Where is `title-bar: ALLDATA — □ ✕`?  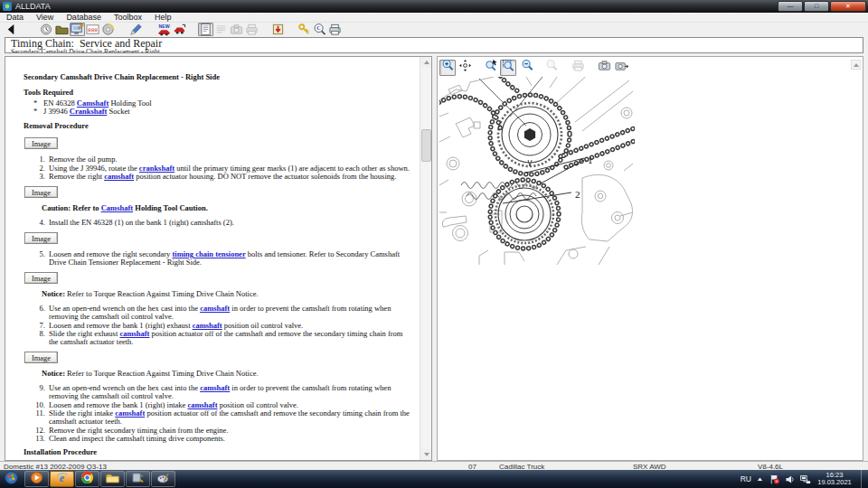
title-bar: ALLDATA — □ ✕ is located at coordinates (434, 6).